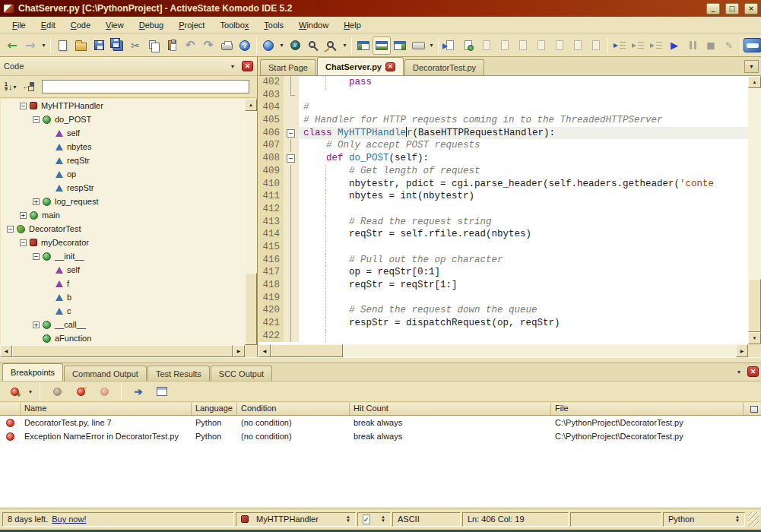 The image size is (761, 532). What do you see at coordinates (248, 66) in the screenshot?
I see `code-pane-close-icon: ✕` at bounding box center [248, 66].